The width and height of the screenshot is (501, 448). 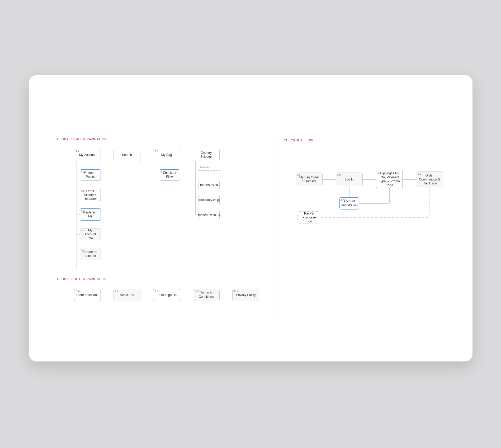 I want to click on node-my-account-info: 5.4 My Account Info, so click(x=90, y=234).